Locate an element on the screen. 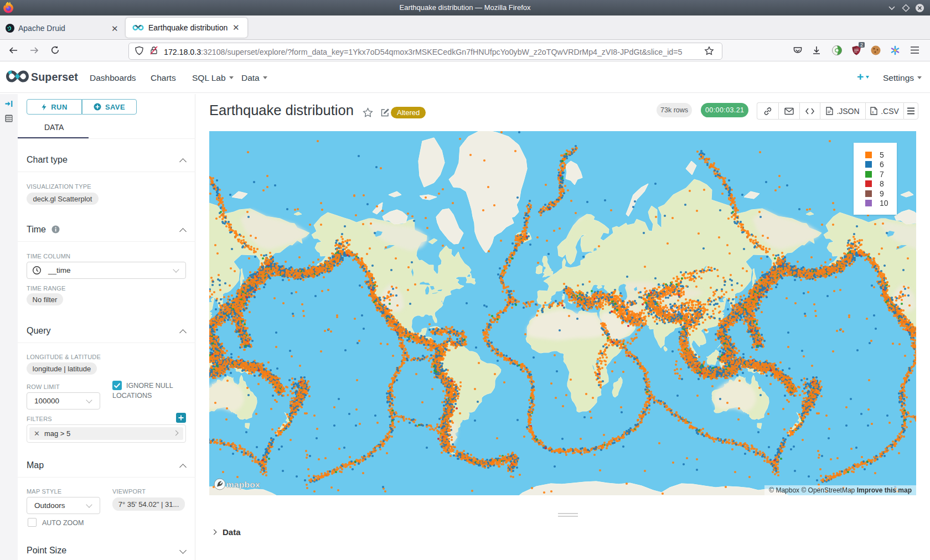 The width and height of the screenshot is (930, 560). svg-text: x is located at coordinates (873, 112).